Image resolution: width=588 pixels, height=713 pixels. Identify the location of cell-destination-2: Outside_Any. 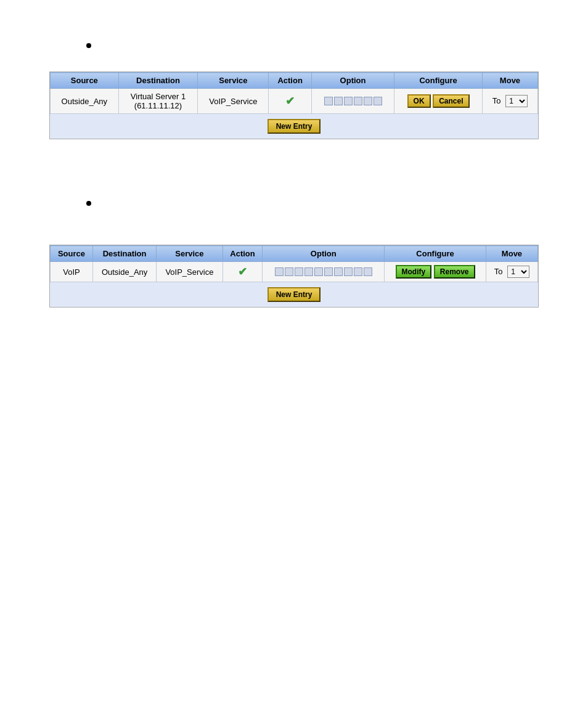
(125, 272).